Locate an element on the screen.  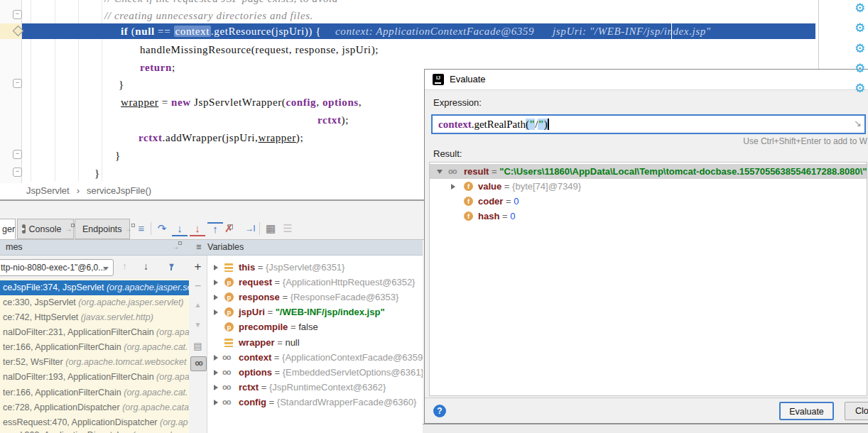
drop-frame-icon: ✗ is located at coordinates (229, 229).